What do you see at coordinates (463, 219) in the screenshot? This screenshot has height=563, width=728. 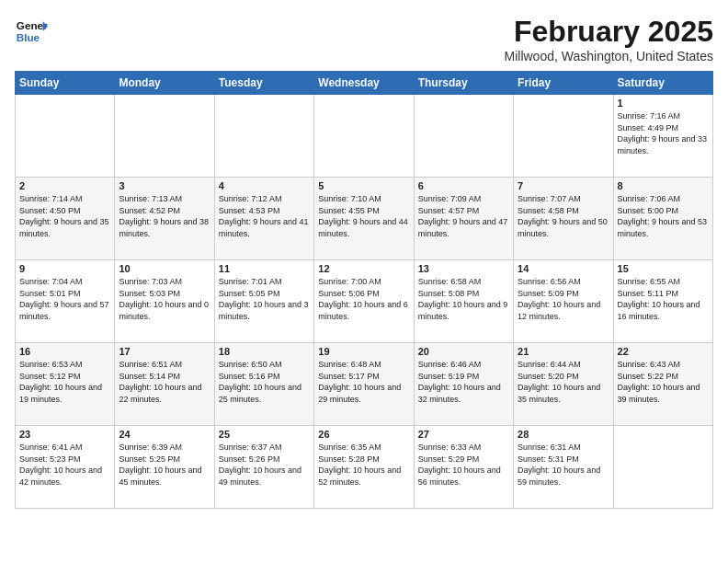 I see `calendar-cell: 6Sunrise: 7:09 AM Sunset: 4:57 PM Daylig…` at bounding box center [463, 219].